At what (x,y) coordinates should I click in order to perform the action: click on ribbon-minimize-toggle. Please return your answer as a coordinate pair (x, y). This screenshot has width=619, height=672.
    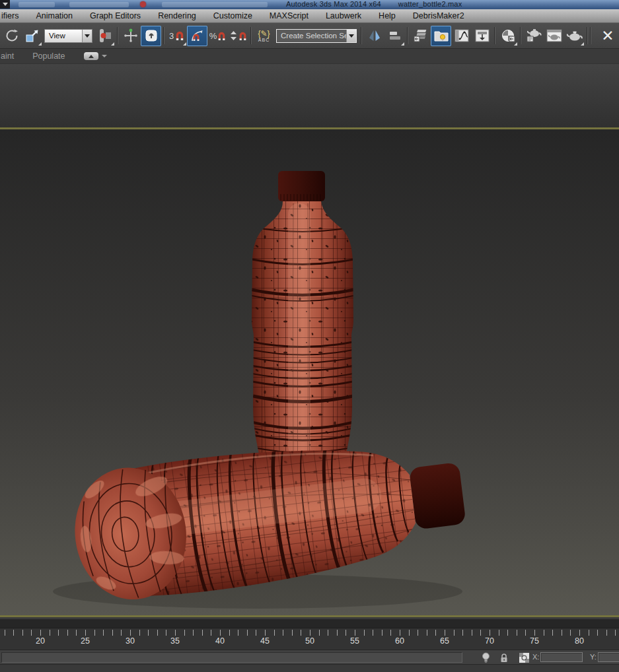
    Looking at the image, I should click on (95, 56).